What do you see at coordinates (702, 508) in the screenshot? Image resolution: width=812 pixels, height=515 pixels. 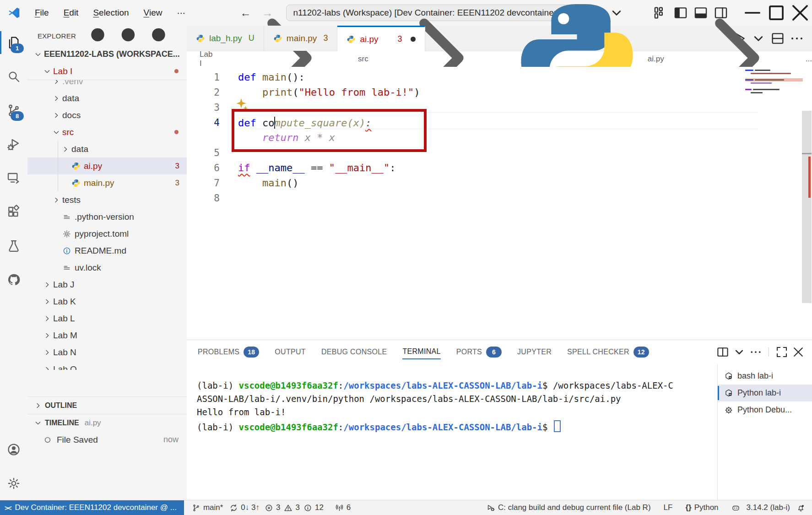 I see `language-mode: {}Python` at bounding box center [702, 508].